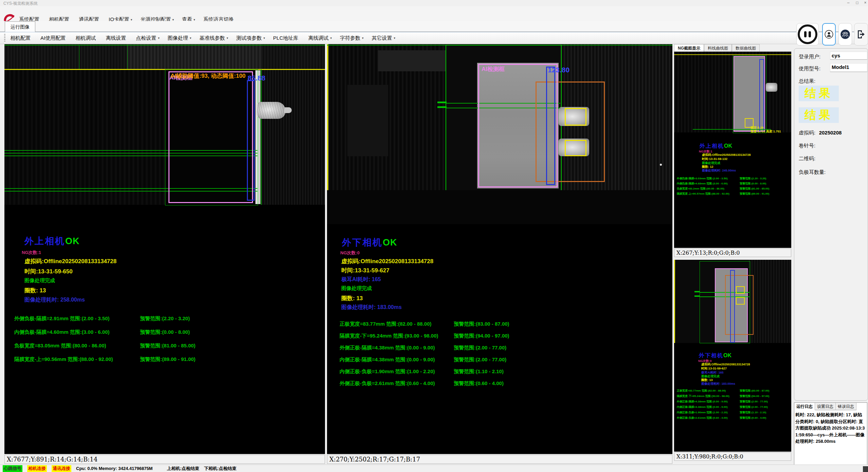 This screenshot has height=472, width=868. What do you see at coordinates (861, 34) in the screenshot?
I see `exit-button` at bounding box center [861, 34].